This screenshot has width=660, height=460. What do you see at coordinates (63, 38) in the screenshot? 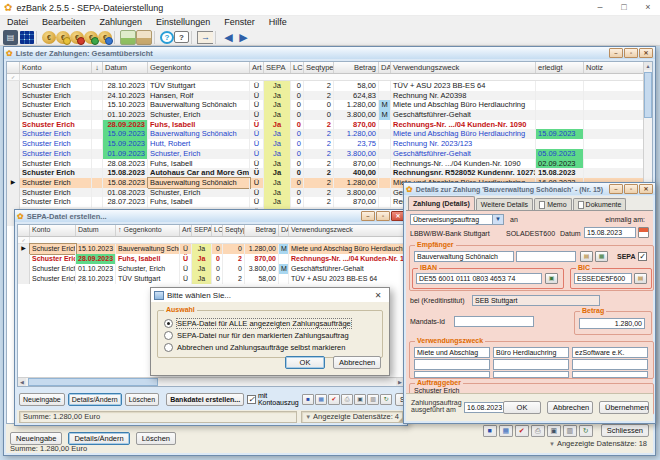
I see `payment-edit-icon: €` at bounding box center [63, 38].